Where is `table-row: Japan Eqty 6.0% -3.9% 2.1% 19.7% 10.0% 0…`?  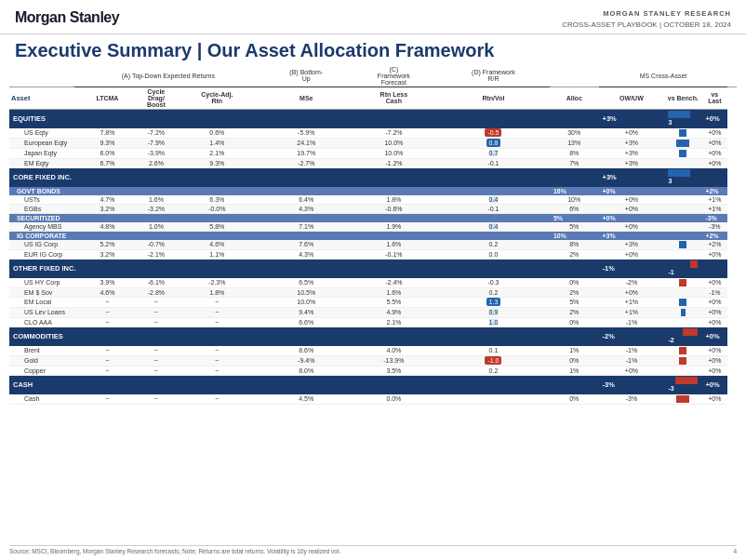
table-row: Japan Eqty 6.0% -3.9% 2.1% 19.7% 10.0% 0… is located at coordinates (373, 153).